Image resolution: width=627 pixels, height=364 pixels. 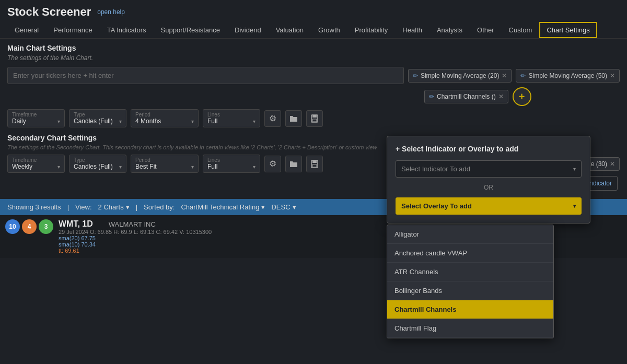 I want to click on overlay-row-2: ✏ Chartmill Channels () ✕ +, so click(x=314, y=97).